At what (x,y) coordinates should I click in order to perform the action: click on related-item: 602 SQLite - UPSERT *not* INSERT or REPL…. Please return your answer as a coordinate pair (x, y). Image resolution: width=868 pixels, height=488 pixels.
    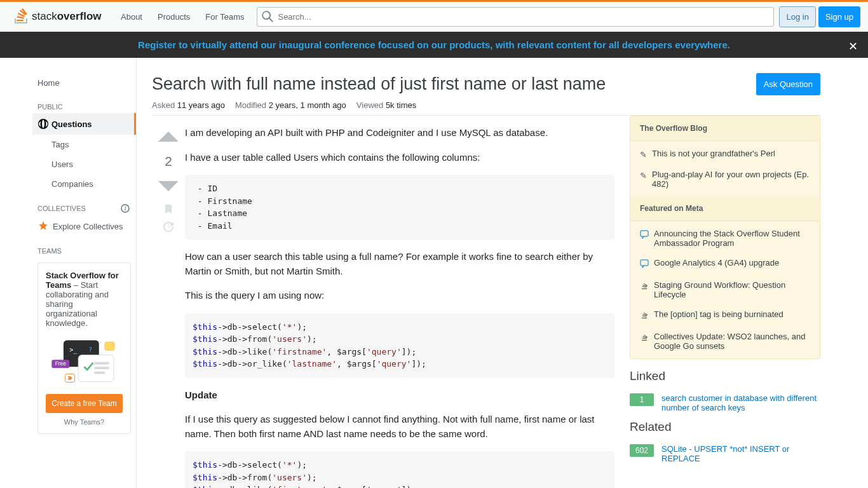
    Looking at the image, I should click on (725, 454).